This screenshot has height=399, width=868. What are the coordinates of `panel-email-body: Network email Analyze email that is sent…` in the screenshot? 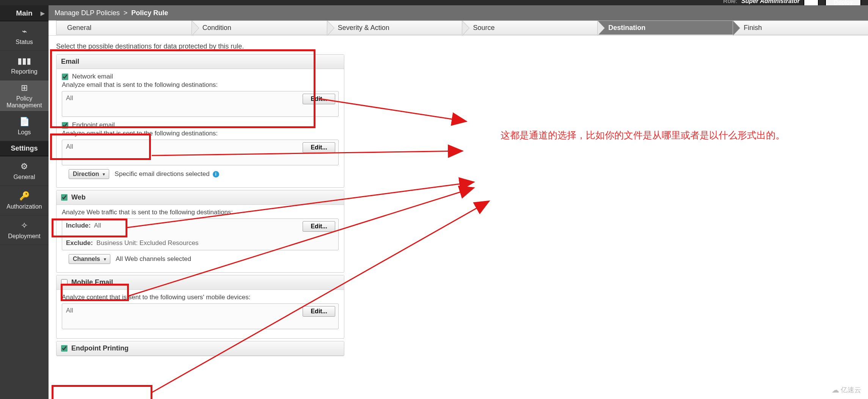 It's located at (200, 128).